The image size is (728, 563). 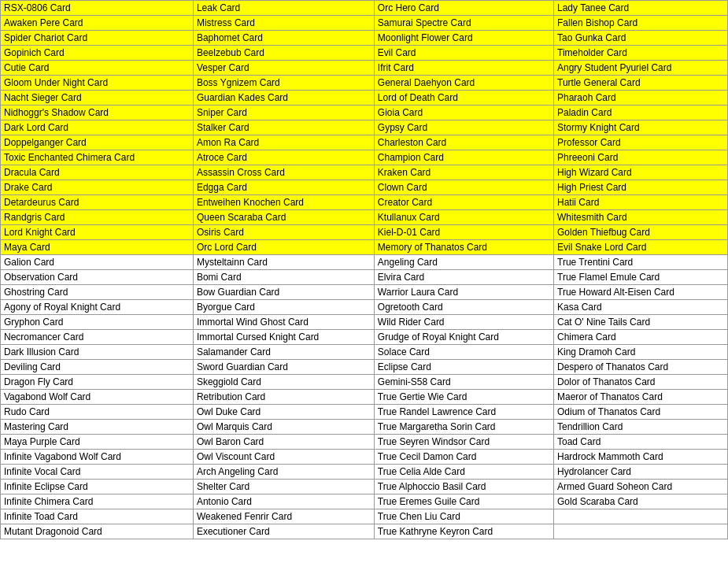 What do you see at coordinates (283, 263) in the screenshot?
I see `table-cell: Mysteltainn Card` at bounding box center [283, 263].